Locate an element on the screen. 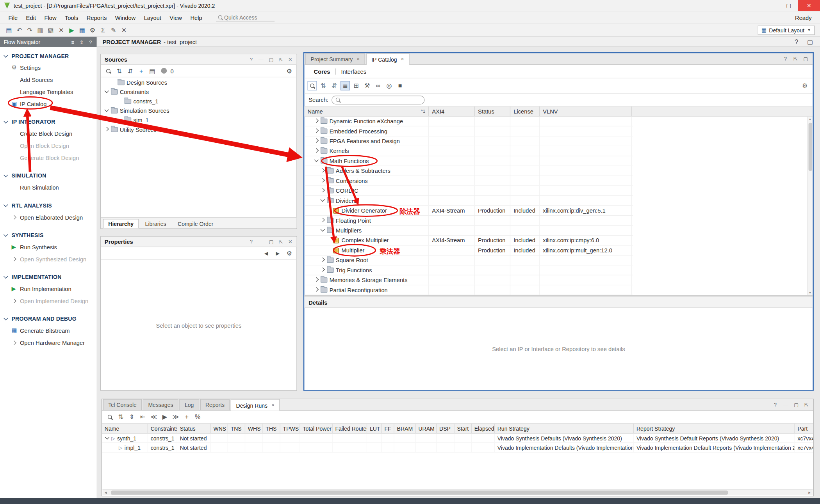 Image resolution: width=820 pixels, height=504 pixels. ip-row-math-functions: Math Functions is located at coordinates (469, 161).